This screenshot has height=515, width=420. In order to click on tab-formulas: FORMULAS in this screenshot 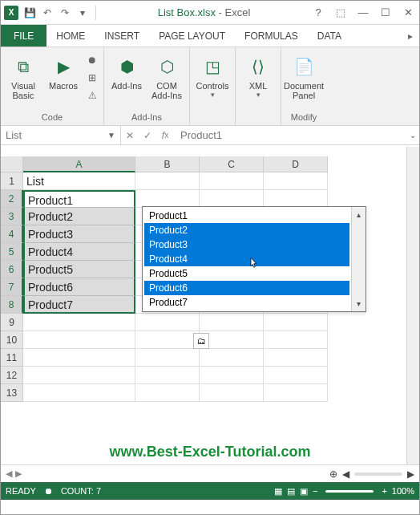, I will do `click(271, 35)`.